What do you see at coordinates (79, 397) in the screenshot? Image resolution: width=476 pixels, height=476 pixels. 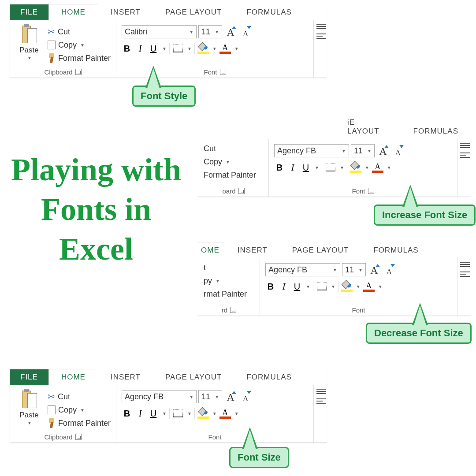 I see `cut-button: ✂Cut` at bounding box center [79, 397].